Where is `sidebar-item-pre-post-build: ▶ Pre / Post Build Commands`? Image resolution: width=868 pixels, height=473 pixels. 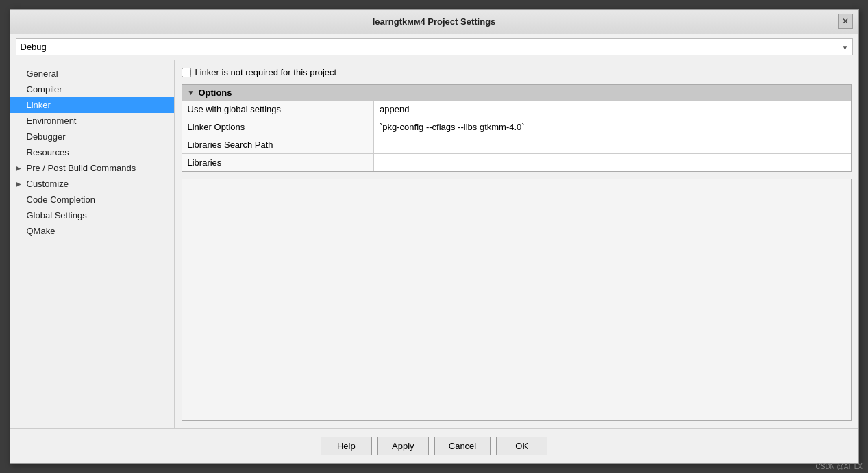
sidebar-item-pre-post-build: ▶ Pre / Post Build Commands is located at coordinates (92, 168).